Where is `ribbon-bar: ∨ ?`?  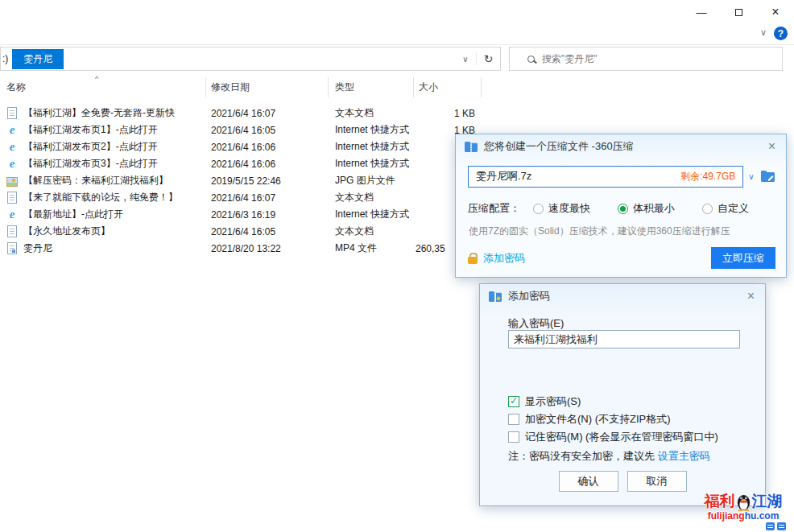 ribbon-bar: ∨ ? is located at coordinates (397, 35).